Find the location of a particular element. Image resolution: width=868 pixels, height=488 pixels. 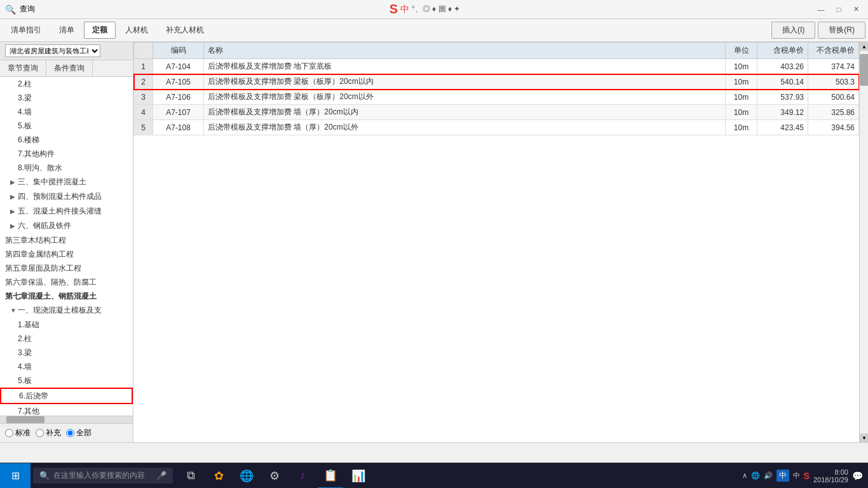

tree-item-jichu: 1.基础 is located at coordinates (66, 325).